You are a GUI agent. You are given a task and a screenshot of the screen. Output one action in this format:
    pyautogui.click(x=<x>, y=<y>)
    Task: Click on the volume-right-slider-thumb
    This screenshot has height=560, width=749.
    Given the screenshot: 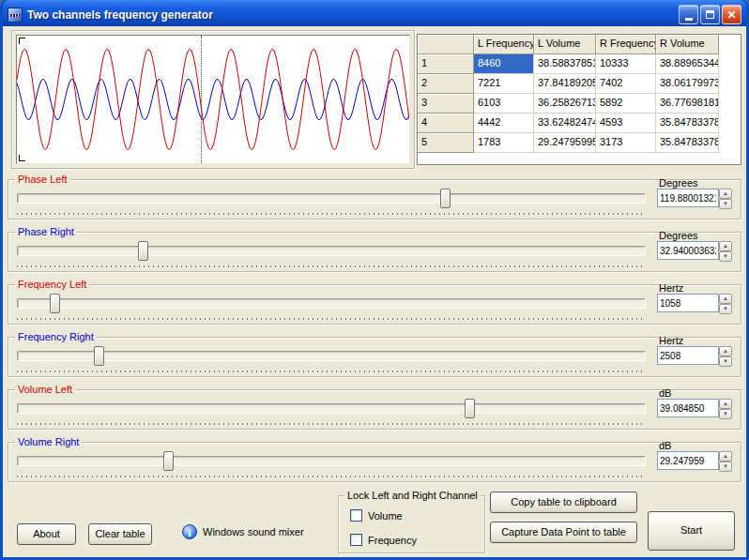 What is the action you would take?
    pyautogui.click(x=169, y=462)
    